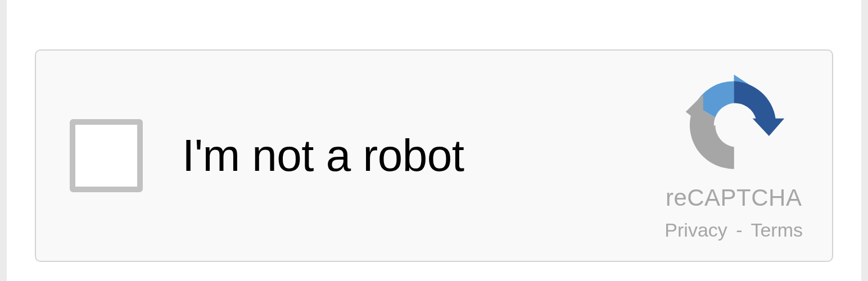 The height and width of the screenshot is (281, 868). I want to click on recaptcha-branding: reCAPTCHA Privacy - Terms, so click(734, 156).